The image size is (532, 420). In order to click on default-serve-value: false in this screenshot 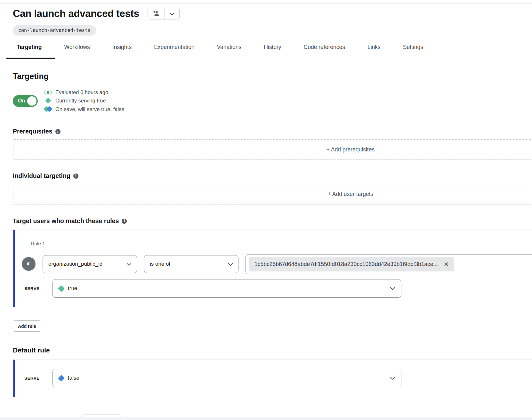, I will do `click(74, 378)`.